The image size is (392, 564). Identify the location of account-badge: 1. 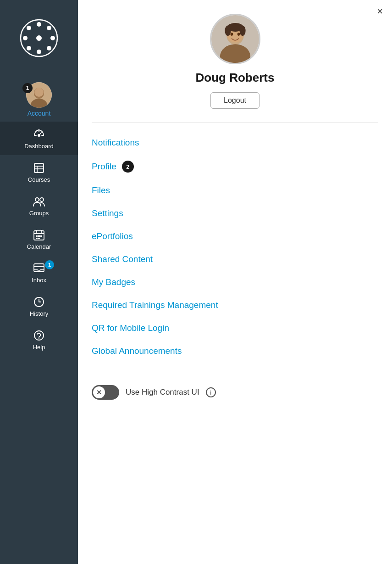
(28, 88).